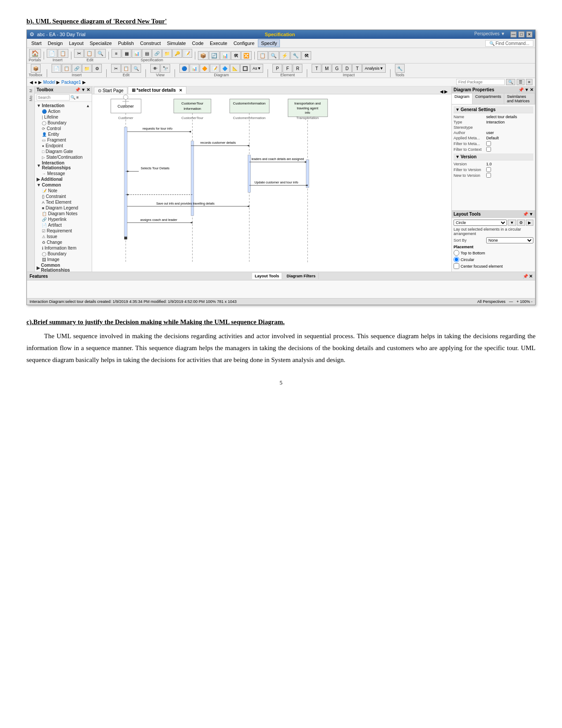 The height and width of the screenshot is (728, 562). What do you see at coordinates (527, 90) in the screenshot?
I see `prop-options-btn: ▼` at bounding box center [527, 90].